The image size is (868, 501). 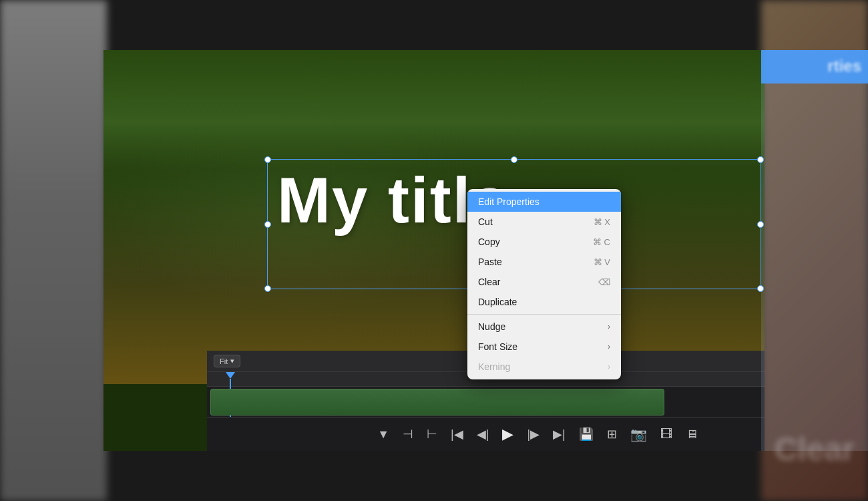 What do you see at coordinates (497, 302) in the screenshot?
I see `menu-item-duplicate-label: Duplicate` at bounding box center [497, 302].